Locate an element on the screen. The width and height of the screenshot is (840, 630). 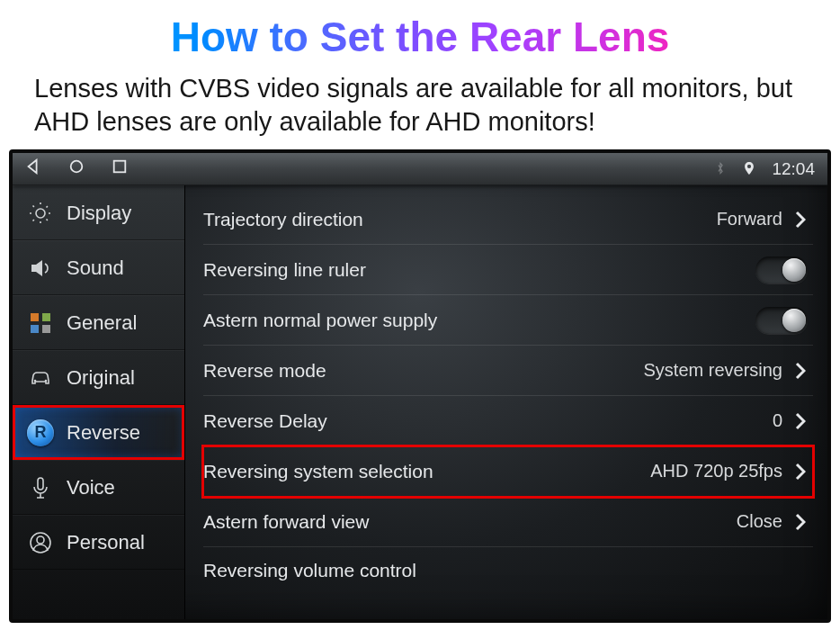
sidebar-item-original: Original is located at coordinates (99, 378).